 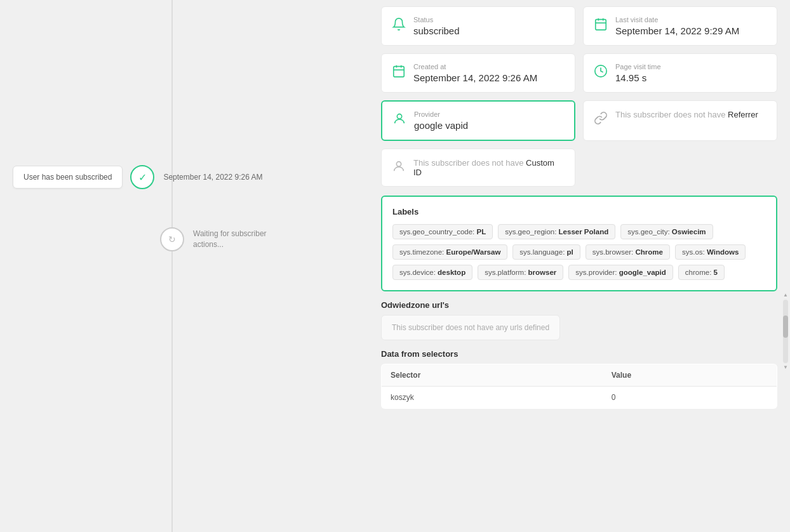 What do you see at coordinates (786, 331) in the screenshot?
I see `scrollbar-container: ▲ ▼` at bounding box center [786, 331].